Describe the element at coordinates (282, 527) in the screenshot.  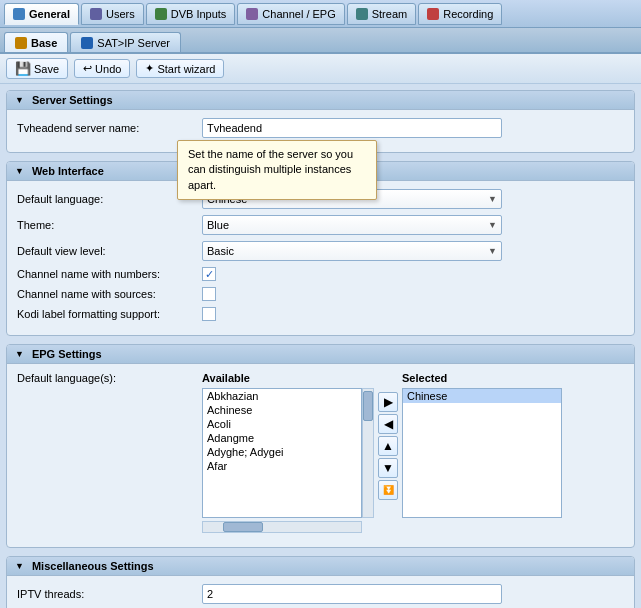
I see `available-list-hscroll` at that location.